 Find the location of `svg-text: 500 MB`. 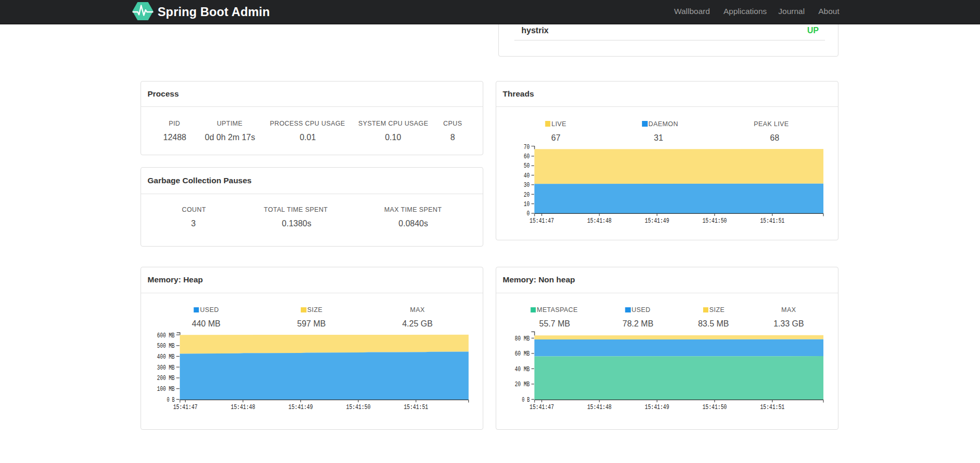

svg-text: 500 MB is located at coordinates (166, 346).